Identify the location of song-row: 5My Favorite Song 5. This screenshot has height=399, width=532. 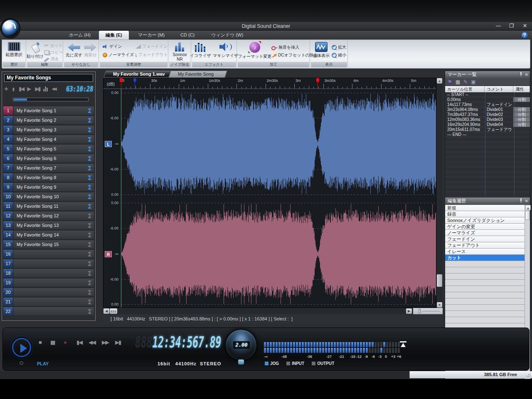
(49, 149).